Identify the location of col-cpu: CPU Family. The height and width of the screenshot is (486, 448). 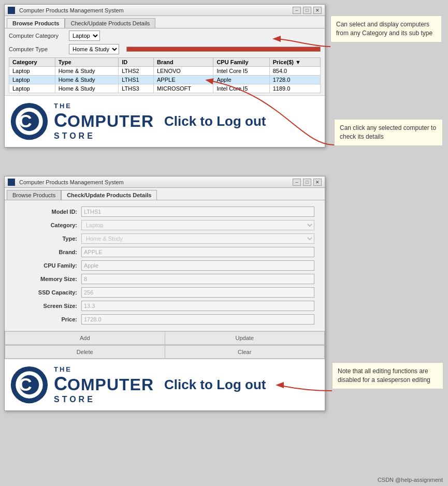
(241, 62).